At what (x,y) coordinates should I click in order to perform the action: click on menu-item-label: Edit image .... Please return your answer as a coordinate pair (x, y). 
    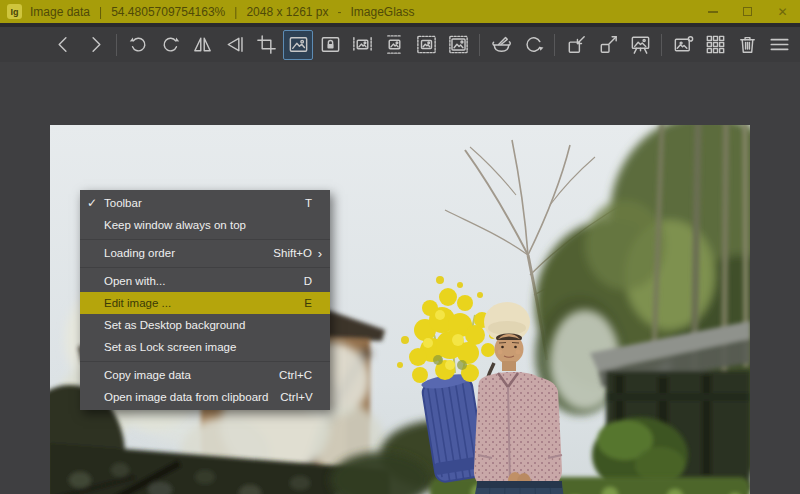
    Looking at the image, I should click on (198, 303).